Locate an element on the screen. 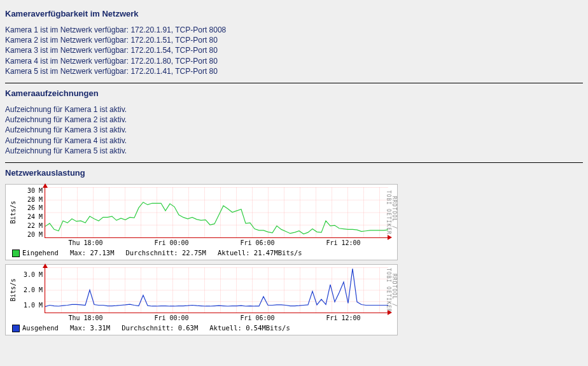 The image size is (588, 366). recordings-lines: Aufzeichnung für Kamera 1 ist aktiv. Auf… is located at coordinates (294, 130).